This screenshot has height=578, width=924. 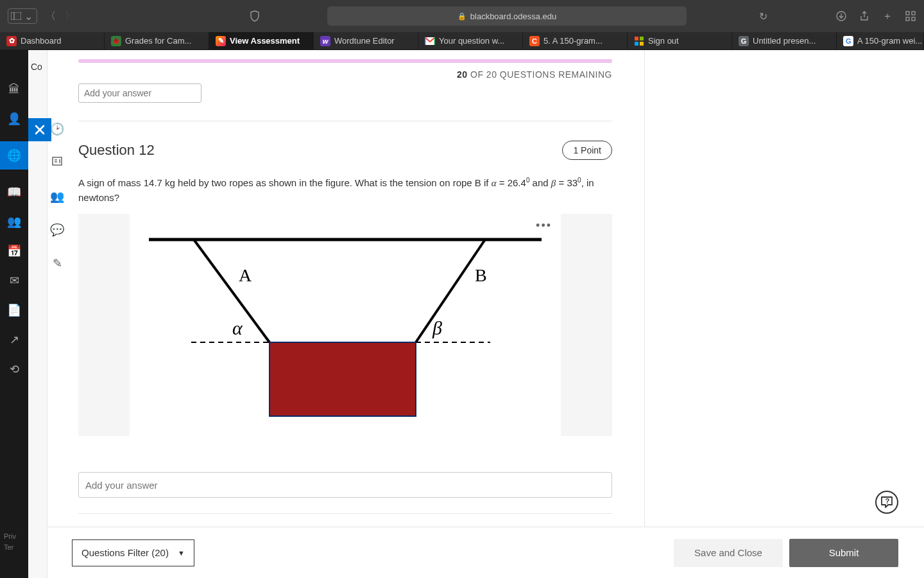 I want to click on submit-button: Submit, so click(x=844, y=553).